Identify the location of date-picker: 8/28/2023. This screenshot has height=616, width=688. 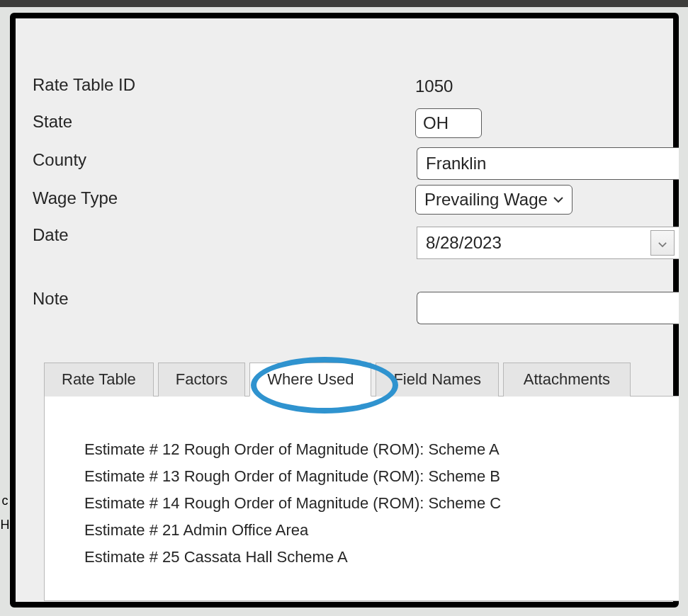
(548, 243).